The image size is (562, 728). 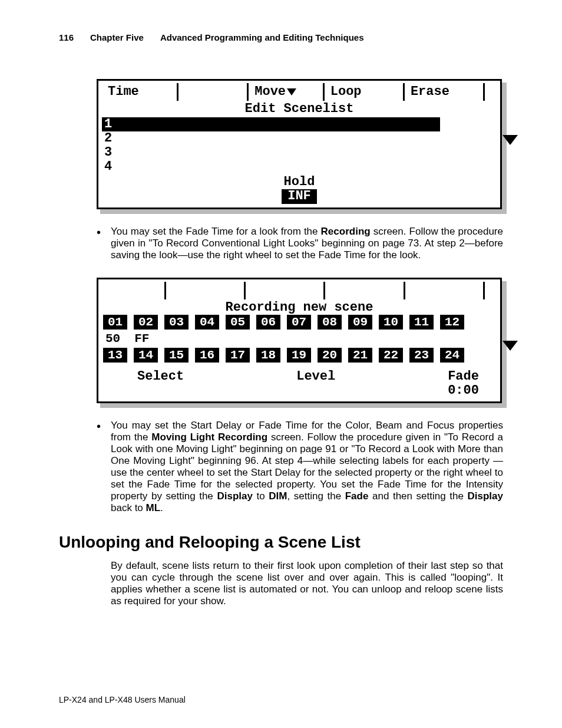 I want to click on channel-cell: 08, so click(x=330, y=322).